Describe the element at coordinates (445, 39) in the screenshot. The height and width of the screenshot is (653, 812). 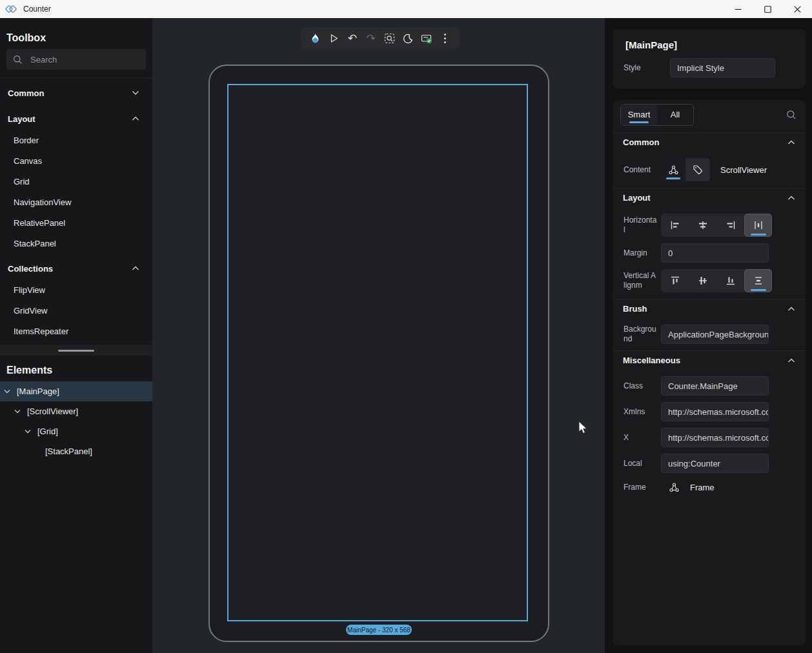
I see `kebab-menu-icon` at that location.